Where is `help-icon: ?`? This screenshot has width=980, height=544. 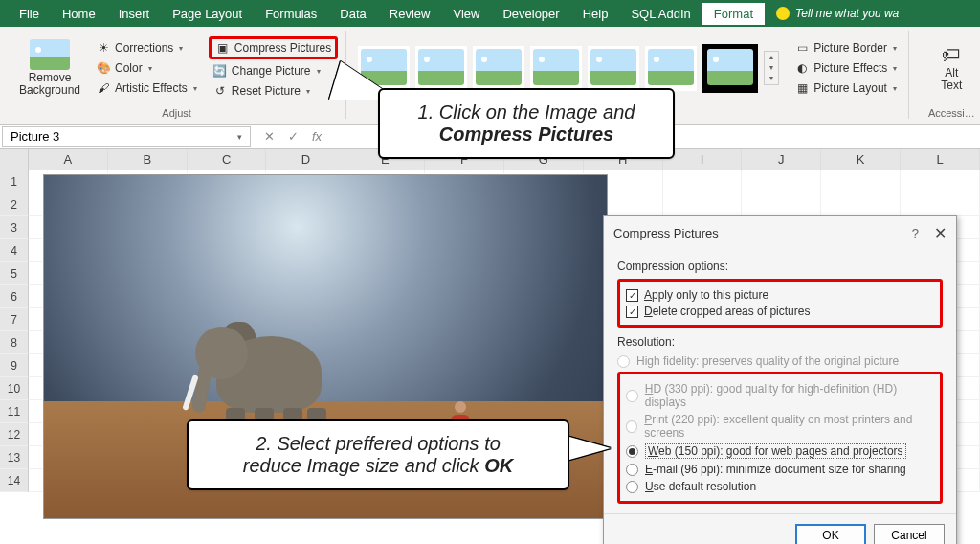
help-icon: ? is located at coordinates (915, 234).